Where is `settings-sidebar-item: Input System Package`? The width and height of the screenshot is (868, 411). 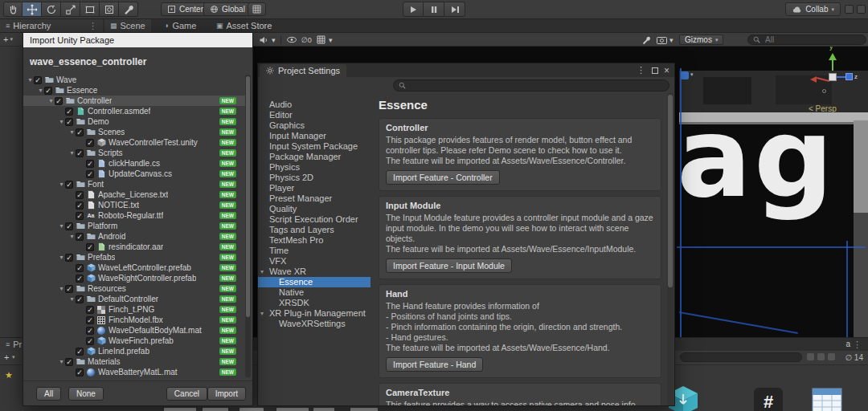 settings-sidebar-item: Input System Package is located at coordinates (314, 146).